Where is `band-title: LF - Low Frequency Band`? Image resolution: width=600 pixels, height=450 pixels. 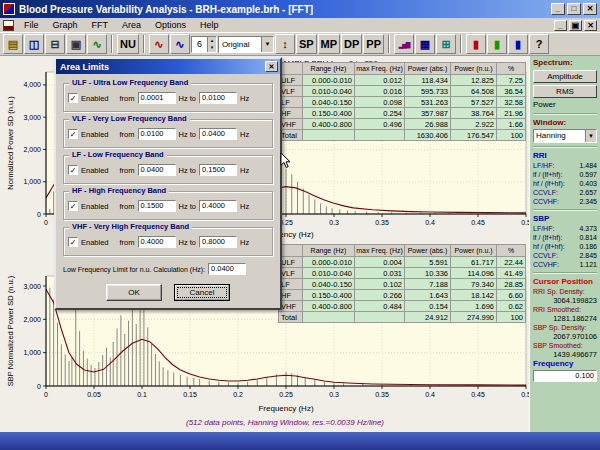
band-title: LF - Low Frequency Band is located at coordinates (118, 154).